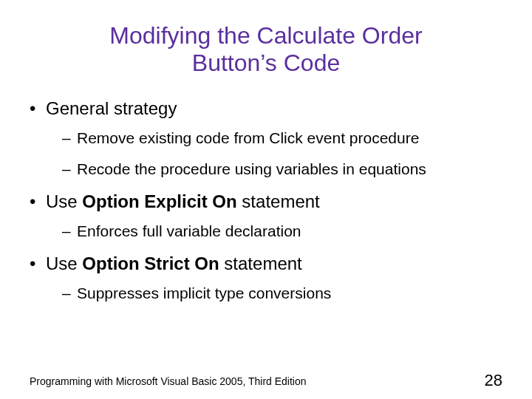 Image resolution: width=532 pixels, height=399 pixels. Describe the element at coordinates (494, 381) in the screenshot. I see `page-number: 28` at that location.